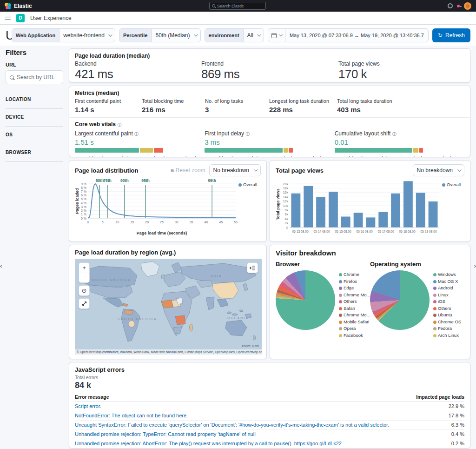 The image size is (476, 449). Describe the element at coordinates (168, 352) in the screenshot. I see `map-attribution: © OpenStreetMap contributors, Wikidata, …` at that location.